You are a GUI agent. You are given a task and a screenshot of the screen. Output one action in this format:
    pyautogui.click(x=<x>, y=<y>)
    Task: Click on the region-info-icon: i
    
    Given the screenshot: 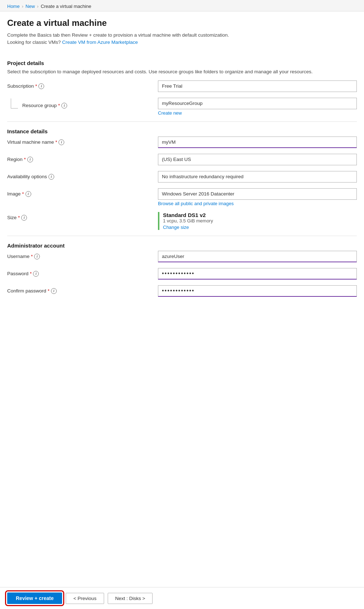 What is the action you would take?
    pyautogui.click(x=30, y=160)
    